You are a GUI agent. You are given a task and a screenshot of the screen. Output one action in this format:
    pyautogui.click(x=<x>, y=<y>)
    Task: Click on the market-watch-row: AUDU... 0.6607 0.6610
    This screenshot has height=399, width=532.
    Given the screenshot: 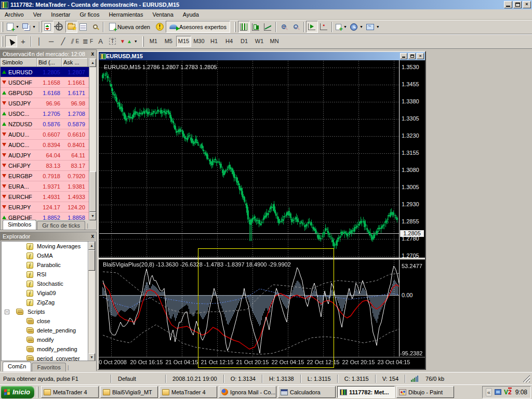 What is the action you would take?
    pyautogui.click(x=45, y=135)
    